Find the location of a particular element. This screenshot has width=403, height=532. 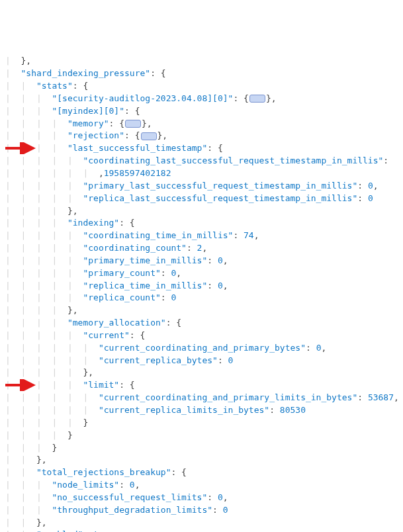

json-number: 1958597402182 is located at coordinates (138, 173).